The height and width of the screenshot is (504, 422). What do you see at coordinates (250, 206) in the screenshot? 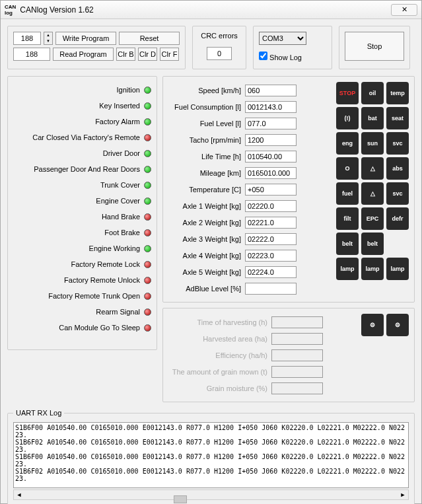
I see `value-row-7: Axle 1 Weight [kg]` at bounding box center [250, 206].